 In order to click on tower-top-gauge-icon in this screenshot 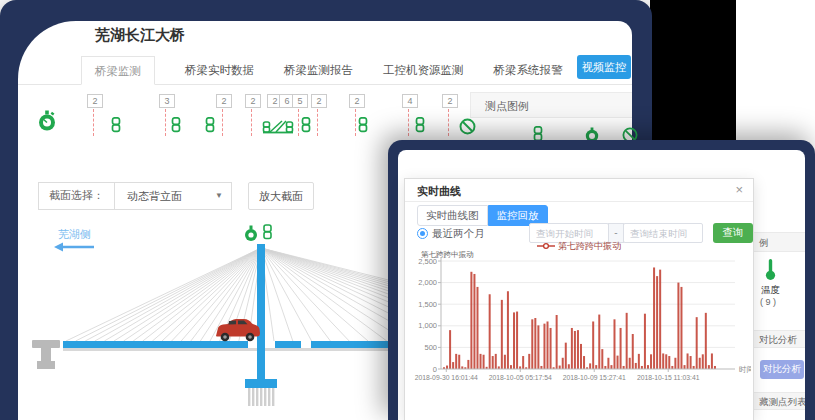, I will do `click(251, 234)`.